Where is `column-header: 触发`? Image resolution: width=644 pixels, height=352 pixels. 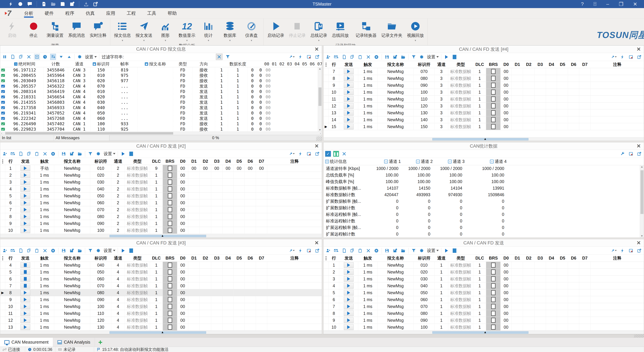 column-header: 触发 is located at coordinates (368, 65).